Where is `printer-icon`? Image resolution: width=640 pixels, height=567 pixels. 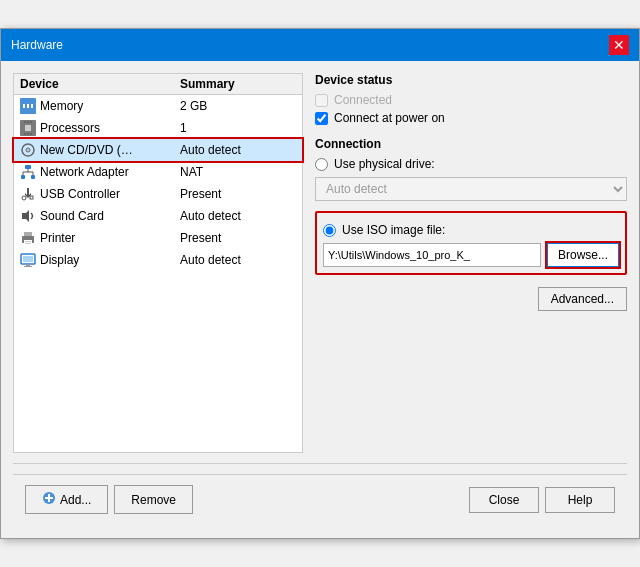 printer-icon is located at coordinates (28, 238).